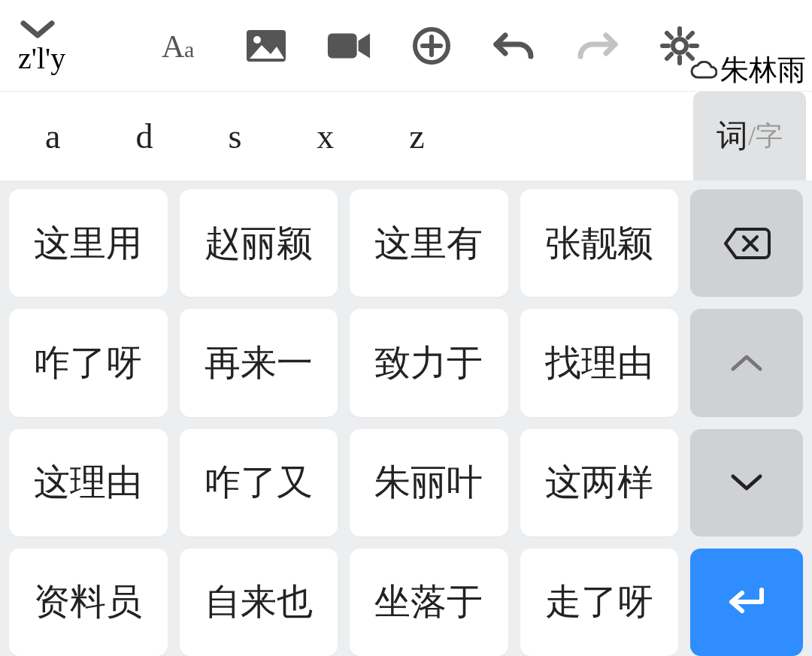  What do you see at coordinates (769, 137) in the screenshot?
I see `mode-sub-label: 字` at bounding box center [769, 137].